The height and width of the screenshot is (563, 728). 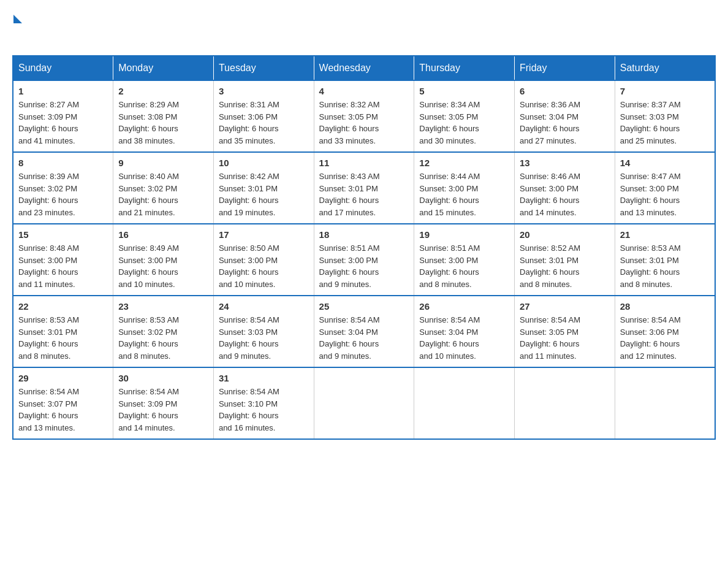 What do you see at coordinates (464, 331) in the screenshot?
I see `calendar-cell: 26 Sunrise: 8:54 AMSunset: 3:04 PMDaylig…` at bounding box center [464, 331].